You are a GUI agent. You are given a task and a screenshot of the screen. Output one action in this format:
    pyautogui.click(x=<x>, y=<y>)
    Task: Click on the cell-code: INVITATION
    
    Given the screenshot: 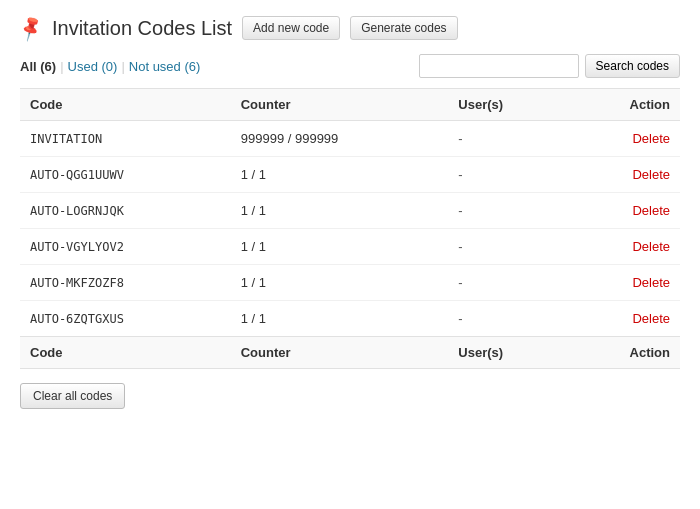 What is the action you would take?
    pyautogui.click(x=126, y=139)
    